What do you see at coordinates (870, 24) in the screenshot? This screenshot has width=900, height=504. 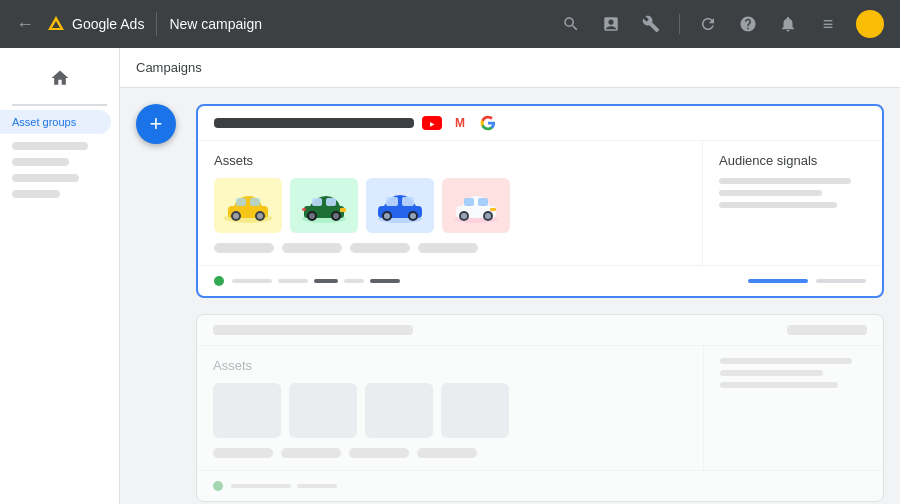 I see `avatar` at bounding box center [870, 24].